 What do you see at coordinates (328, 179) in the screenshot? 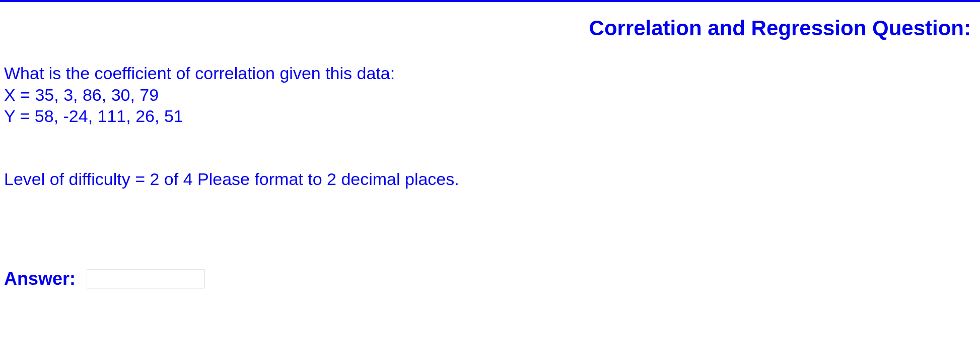
I see `format-line: Please format to 2 decimal places.` at bounding box center [328, 179].